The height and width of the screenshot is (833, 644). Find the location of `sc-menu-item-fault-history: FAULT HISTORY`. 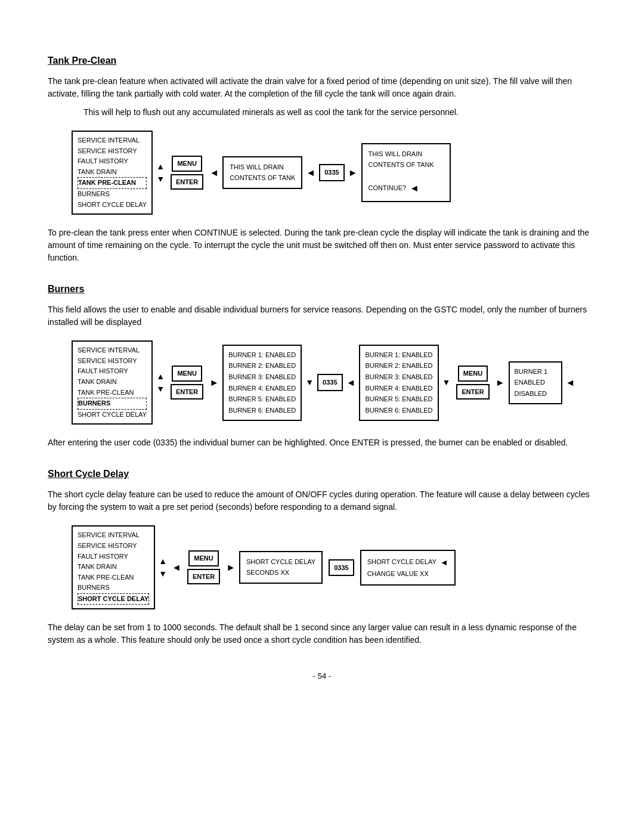

sc-menu-item-fault-history: FAULT HISTORY is located at coordinates (113, 557).